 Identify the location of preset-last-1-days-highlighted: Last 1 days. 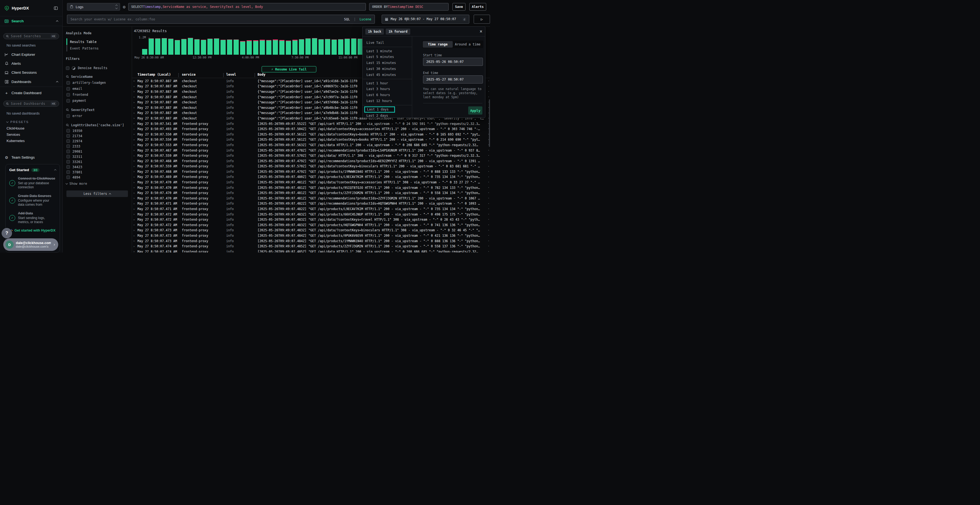
(380, 110).